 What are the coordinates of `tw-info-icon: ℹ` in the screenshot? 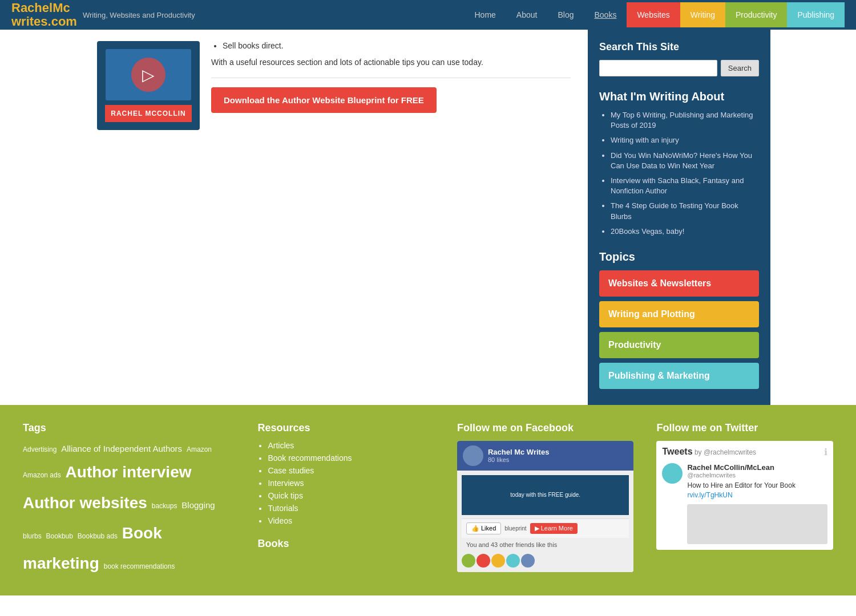 It's located at (826, 452).